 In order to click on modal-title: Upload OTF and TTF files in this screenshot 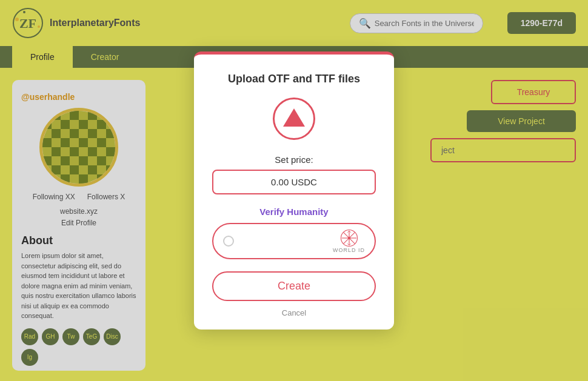, I will do `click(294, 79)`.